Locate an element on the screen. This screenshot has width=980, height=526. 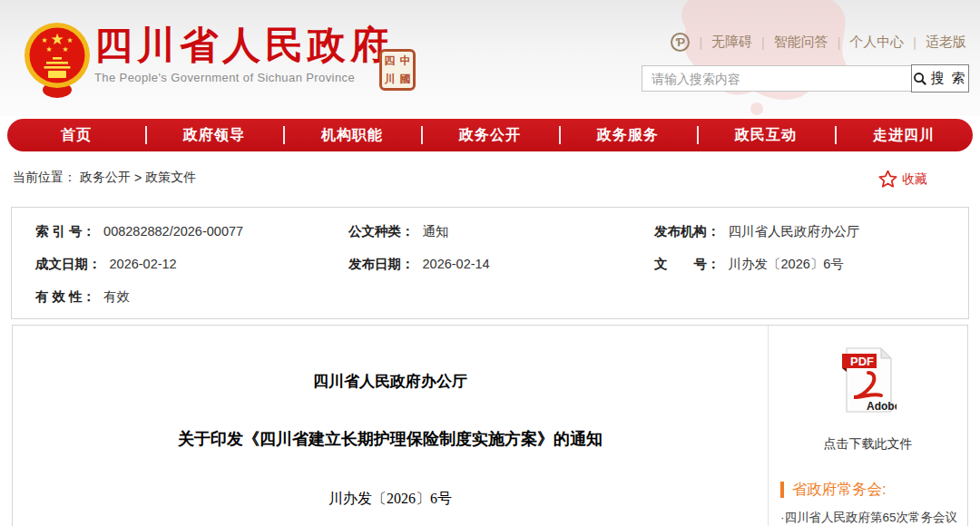
breadcrumb-link-gov-open: 政务公开 is located at coordinates (105, 178).